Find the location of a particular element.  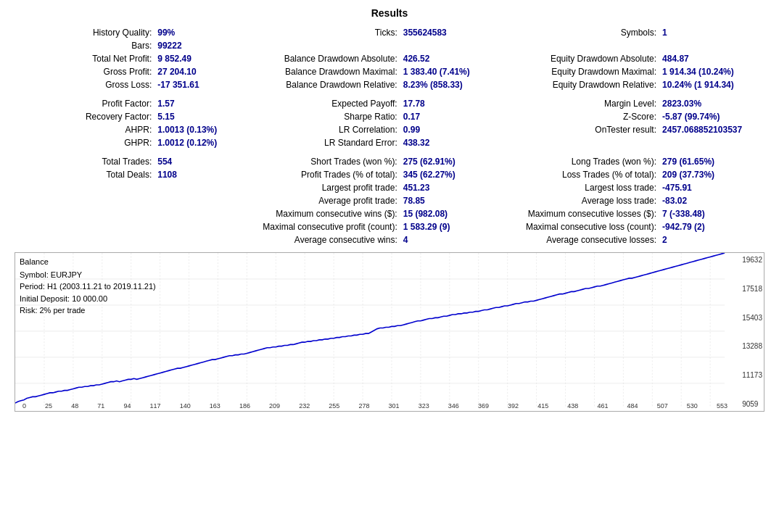

x-label: 484 is located at coordinates (632, 406).